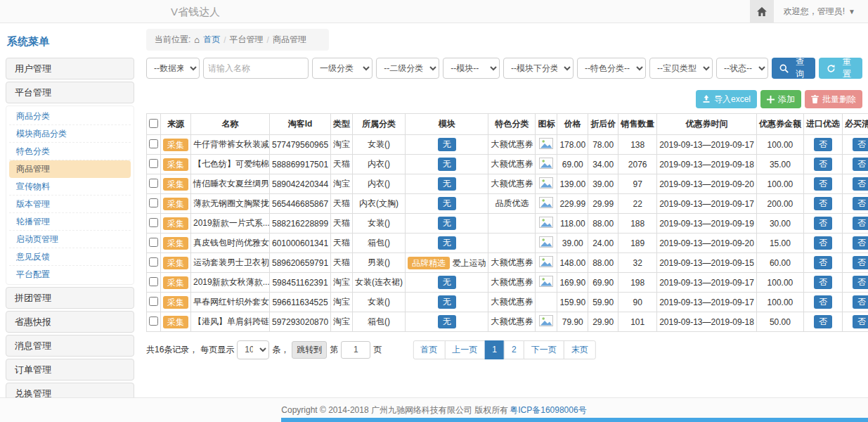 The height and width of the screenshot is (422, 868). What do you see at coordinates (793, 68) in the screenshot?
I see `search-button: 查询` at bounding box center [793, 68].